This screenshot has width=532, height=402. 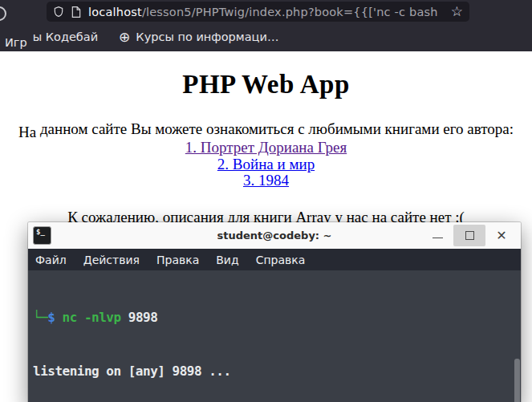 I want to click on address-bar: localhost/lesson5/PHPTwig/index.php?book…, so click(x=258, y=11).